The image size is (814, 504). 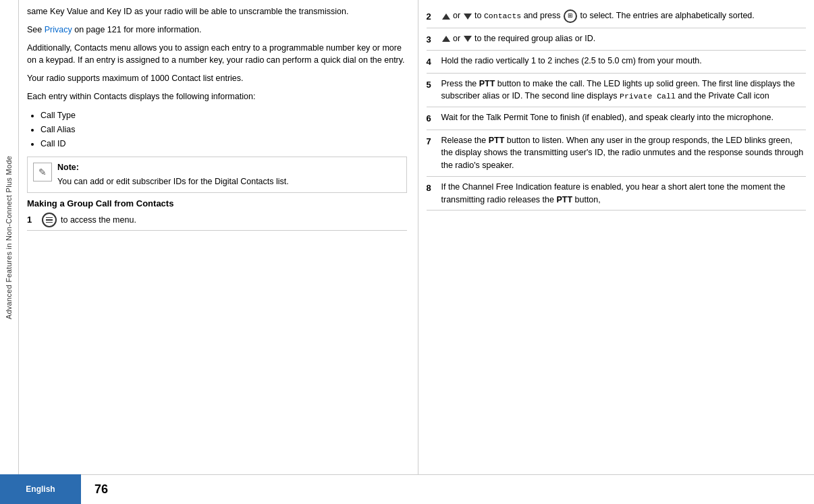 What do you see at coordinates (617, 119) in the screenshot?
I see `right-step6-row: 6 Wait for the Talk Permit Tone to finis…` at bounding box center [617, 119].